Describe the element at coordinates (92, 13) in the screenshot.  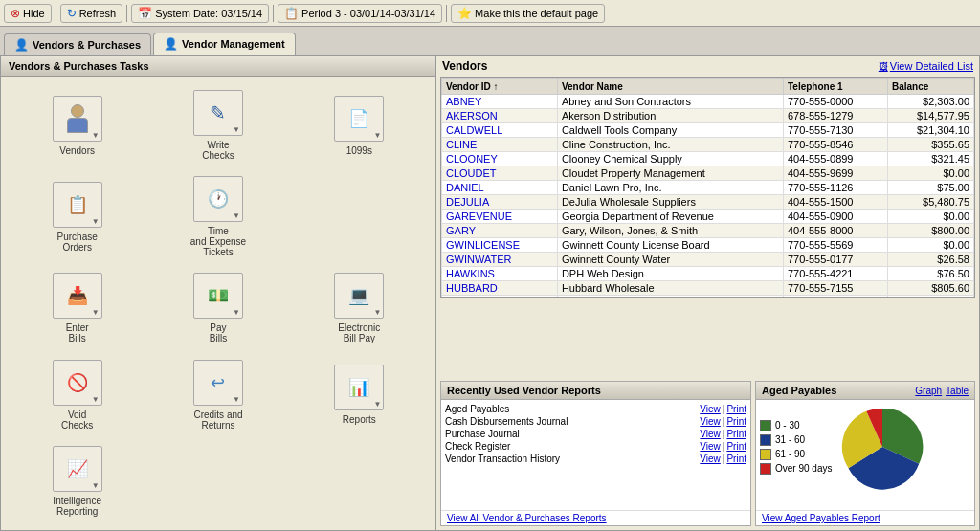
I see `refresh-button: ↻ Refresh` at that location.